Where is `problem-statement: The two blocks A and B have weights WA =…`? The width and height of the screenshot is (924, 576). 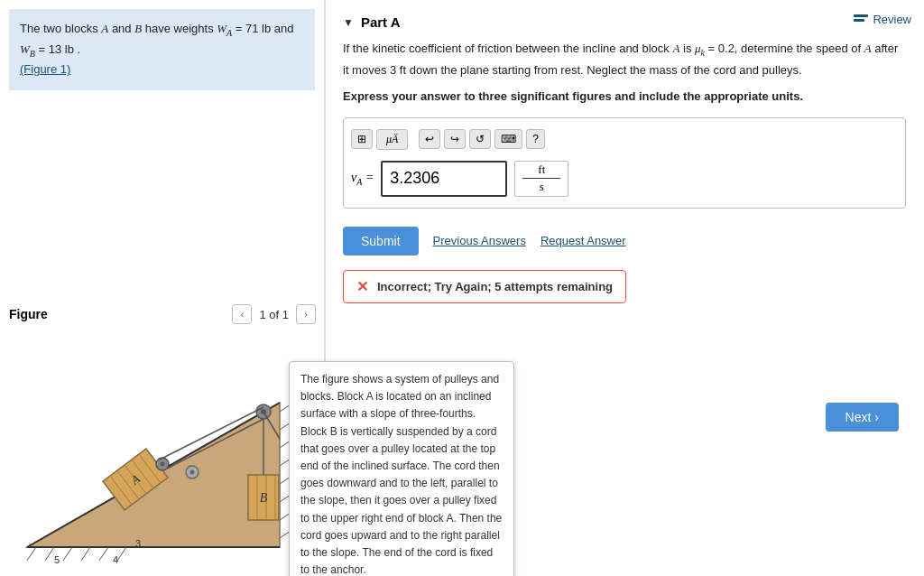 problem-statement: The two blocks A and B have weights WA =… is located at coordinates (162, 50).